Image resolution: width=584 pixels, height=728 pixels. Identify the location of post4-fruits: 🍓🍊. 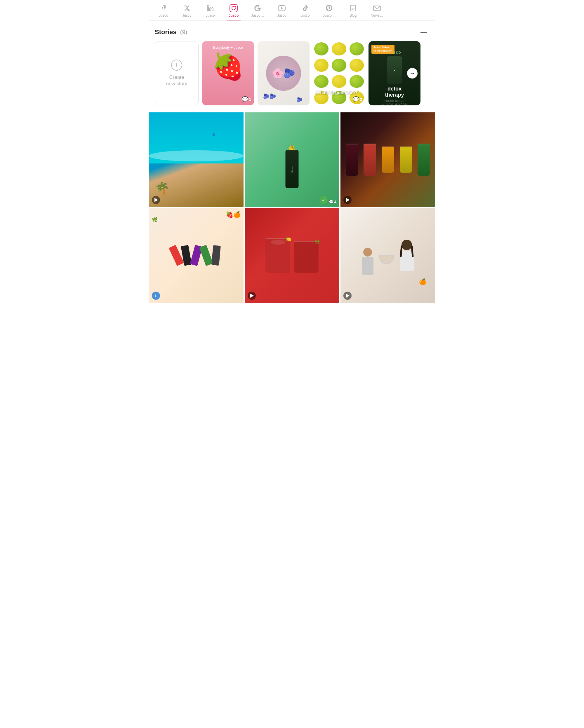
(233, 215).